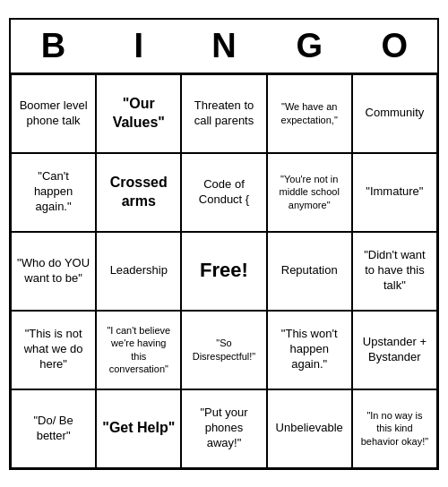 The image size is (448, 487). I want to click on bingo-cell-3: "We have an expectation,", so click(310, 114).